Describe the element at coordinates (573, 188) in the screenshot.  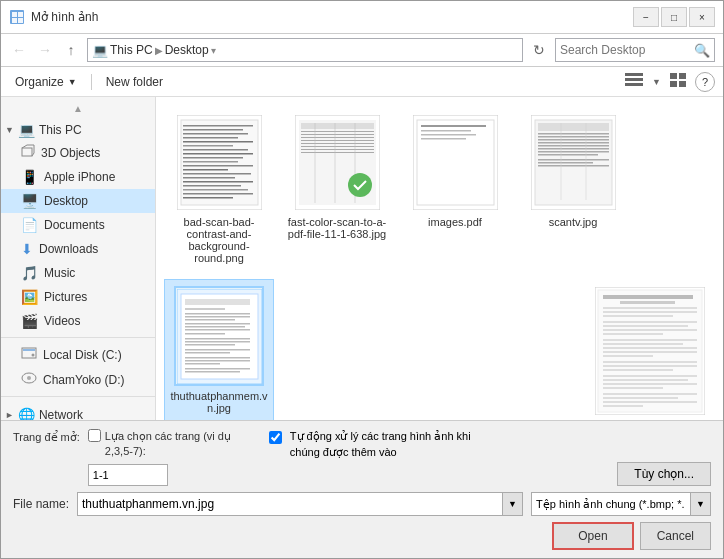
I see `list-item: scantv.jpg` at that location.